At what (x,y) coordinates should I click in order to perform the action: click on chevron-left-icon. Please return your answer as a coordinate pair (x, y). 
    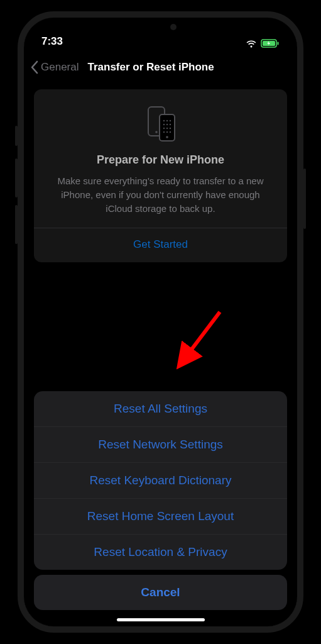
    Looking at the image, I should click on (34, 67).